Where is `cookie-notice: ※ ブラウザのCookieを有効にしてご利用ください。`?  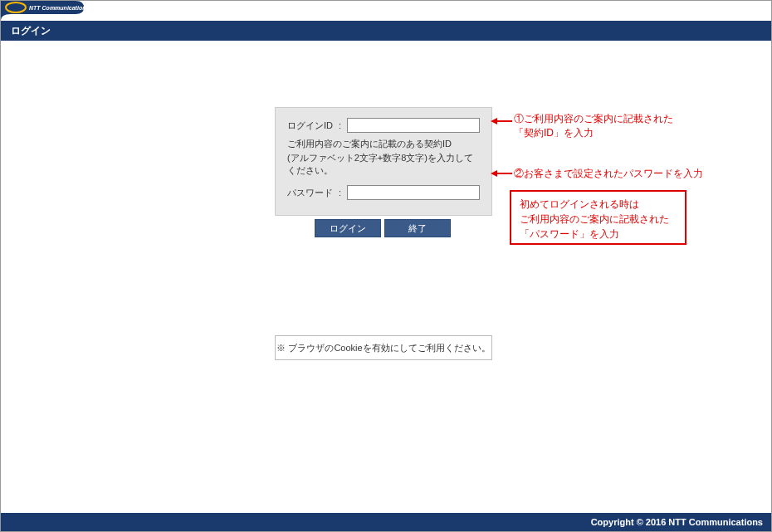
cookie-notice: ※ ブラウザのCookieを有効にしてご利用ください。 is located at coordinates (384, 348).